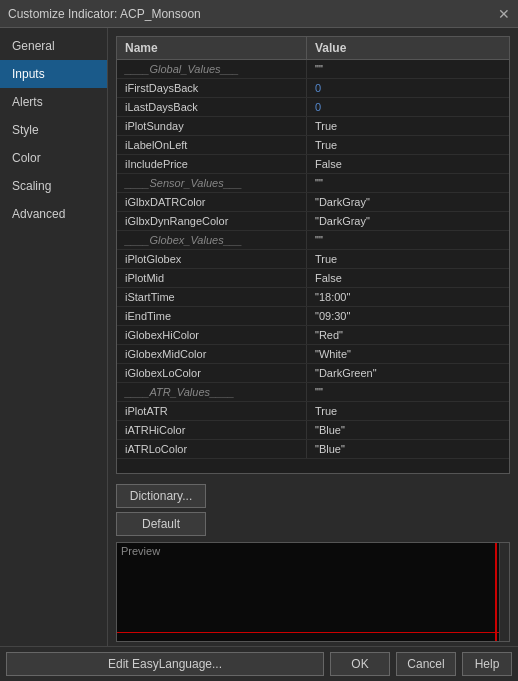 This screenshot has width=518, height=681. Describe the element at coordinates (313, 430) in the screenshot. I see `table-row: iATRHiColor"Blue"` at that location.